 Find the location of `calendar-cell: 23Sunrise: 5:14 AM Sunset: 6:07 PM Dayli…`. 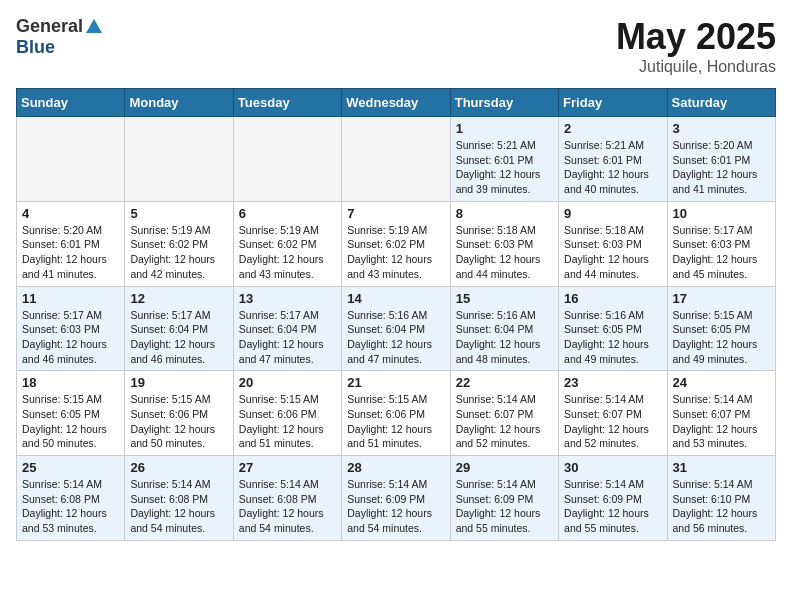

calendar-cell: 23Sunrise: 5:14 AM Sunset: 6:07 PM Dayli… is located at coordinates (613, 414).